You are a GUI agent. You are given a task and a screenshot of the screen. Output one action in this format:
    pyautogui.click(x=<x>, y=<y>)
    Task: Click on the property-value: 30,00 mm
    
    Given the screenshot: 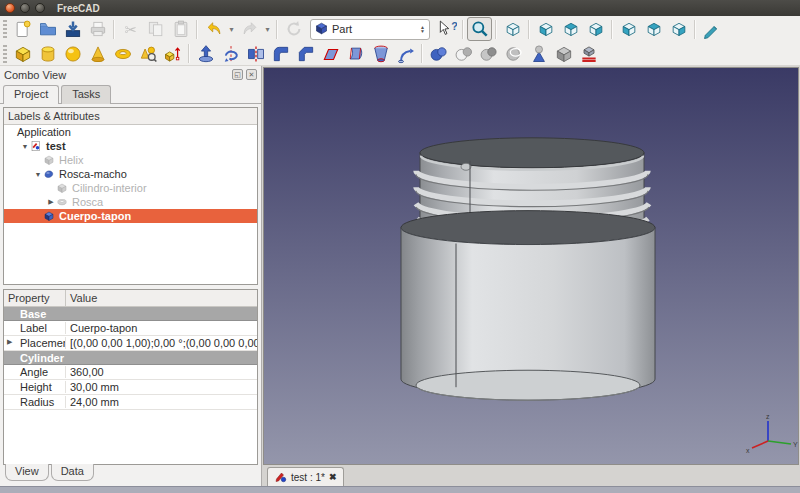 What is the action you would take?
    pyautogui.click(x=162, y=387)
    